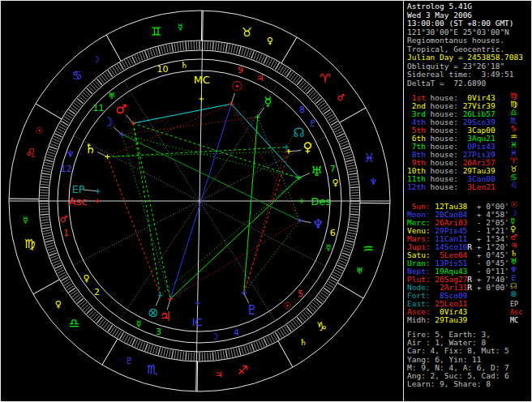 This screenshot has width=532, height=402. What do you see at coordinates (418, 320) in the screenshot?
I see `object-label: Midh:` at bounding box center [418, 320].